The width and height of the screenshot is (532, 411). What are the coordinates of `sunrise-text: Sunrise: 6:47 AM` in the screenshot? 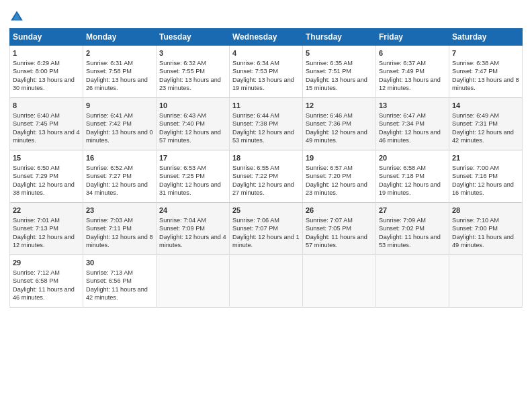 It's located at (402, 116).